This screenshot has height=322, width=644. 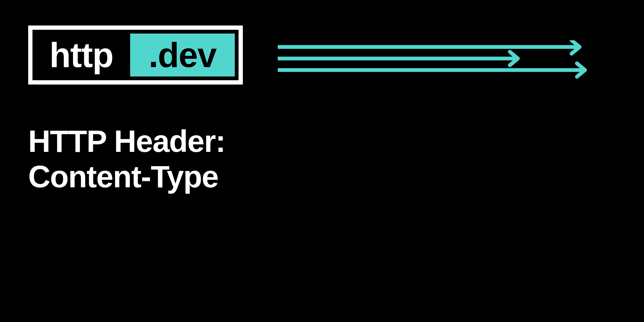 What do you see at coordinates (127, 159) in the screenshot?
I see `page-heading: HTTP Header: Content-Type` at bounding box center [127, 159].